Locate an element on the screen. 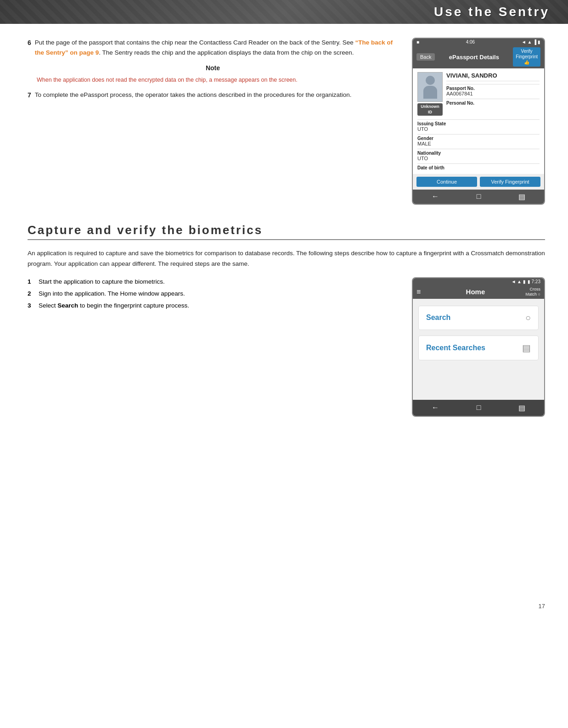 The width and height of the screenshot is (568, 728). bottom-home-icon: □ is located at coordinates (479, 196).